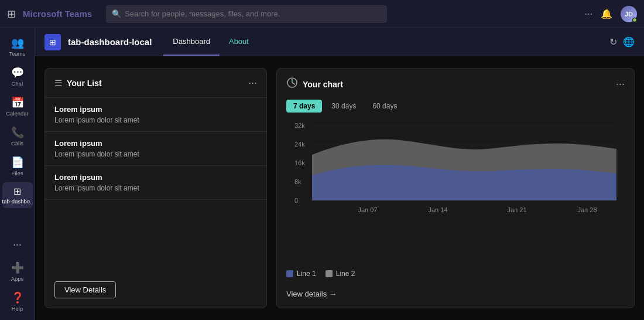  Describe the element at coordinates (191, 42) in the screenshot. I see `tab-dashboard: Dashboard` at that location.